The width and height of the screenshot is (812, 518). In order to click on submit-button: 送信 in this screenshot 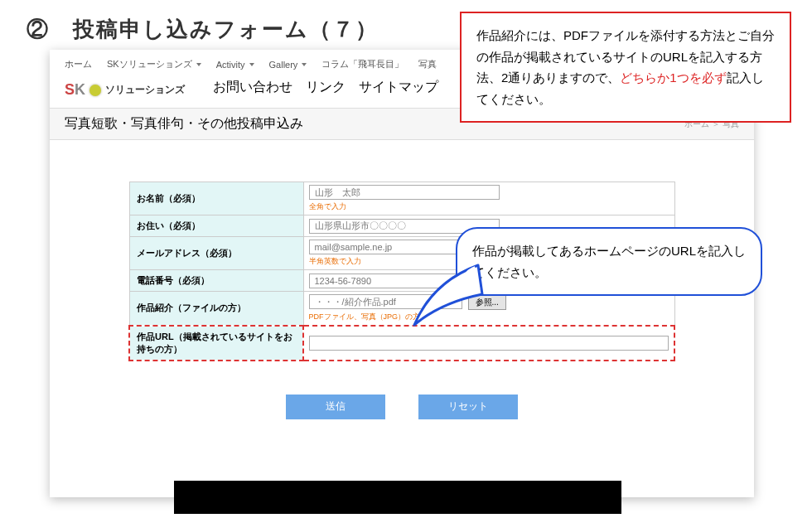, I will do `click(336, 407)`.